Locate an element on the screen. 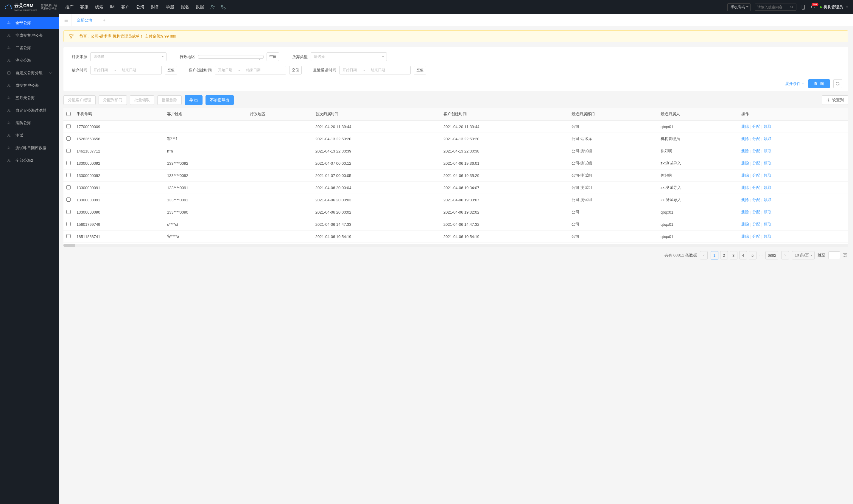 This screenshot has height=504, width=853. sidebar-item-4: 自定义公海分组 is located at coordinates (29, 73).